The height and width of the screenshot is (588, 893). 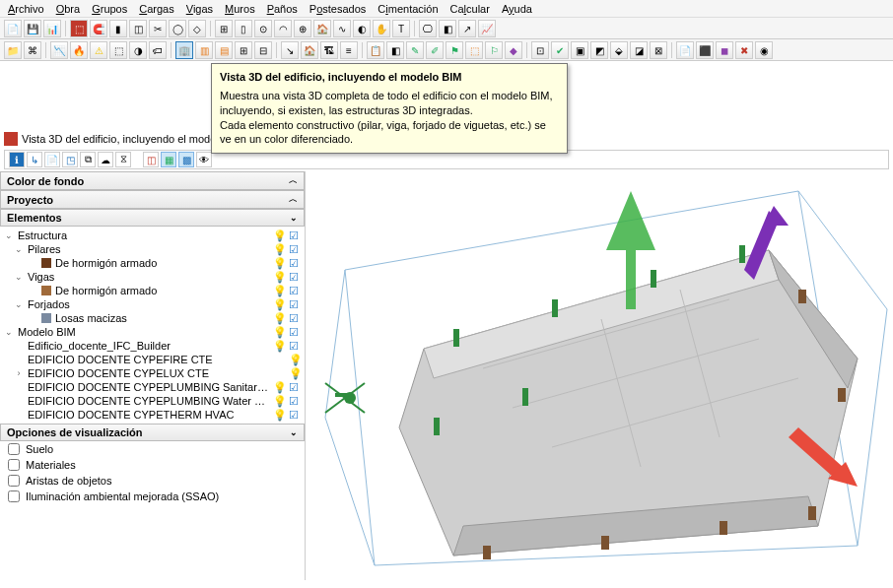 What do you see at coordinates (408, 9) in the screenshot?
I see `menu-cimentacion: Cimentación` at bounding box center [408, 9].